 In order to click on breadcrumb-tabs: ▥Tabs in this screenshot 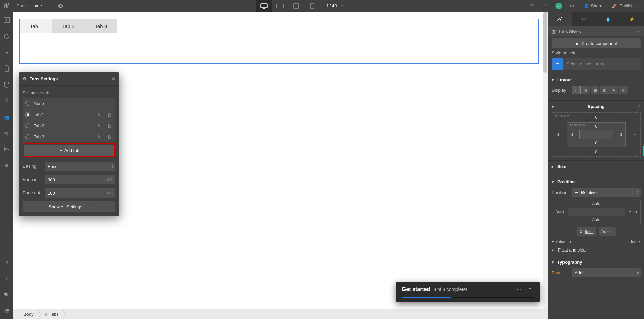, I will do `click(50, 314)`.